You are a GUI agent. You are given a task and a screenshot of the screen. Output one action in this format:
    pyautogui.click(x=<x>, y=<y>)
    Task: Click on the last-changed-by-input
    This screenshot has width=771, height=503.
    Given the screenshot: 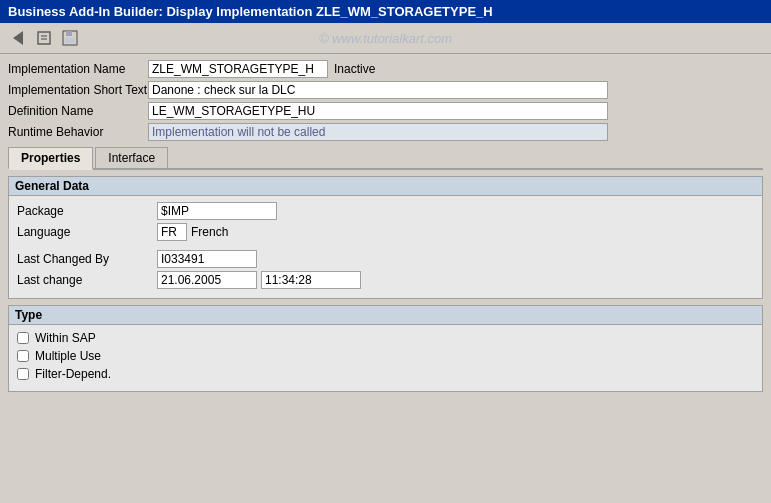 What is the action you would take?
    pyautogui.click(x=207, y=259)
    